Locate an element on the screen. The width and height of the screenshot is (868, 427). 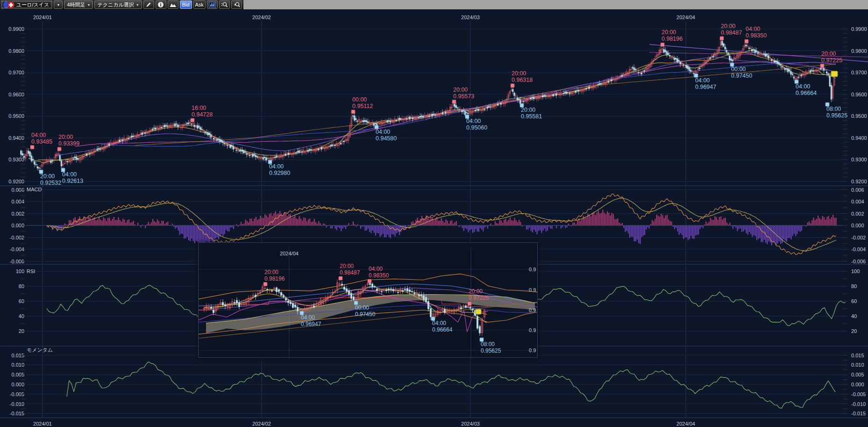
technical-label: テクニカル選択 is located at coordinates (115, 5).